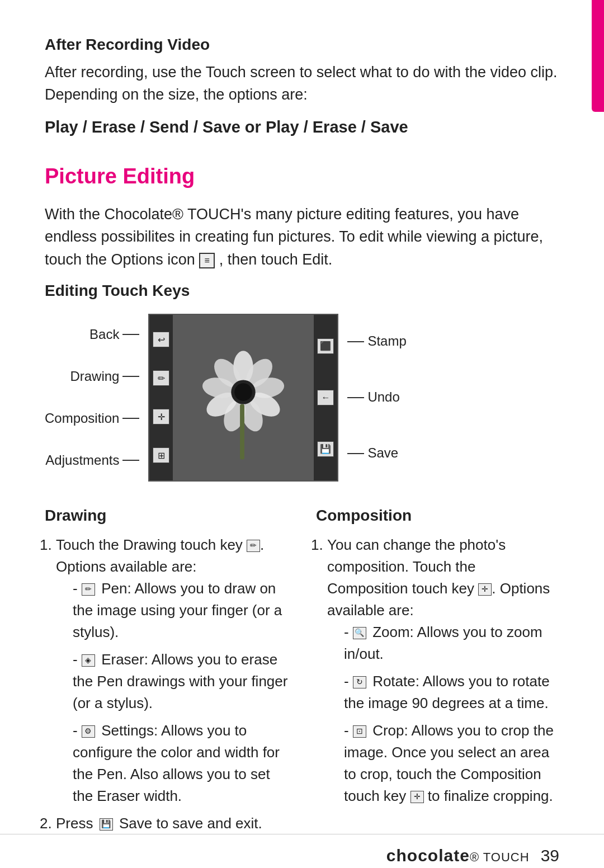  What do you see at coordinates (82, 418) in the screenshot?
I see `composition-label: Composition` at bounding box center [82, 418].